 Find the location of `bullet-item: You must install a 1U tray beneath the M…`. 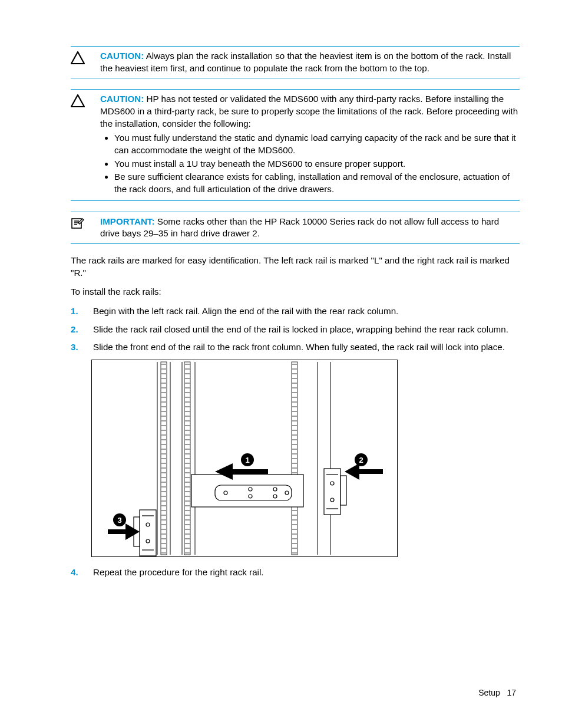

bullet-item: You must install a 1U tray beneath the M… is located at coordinates (317, 164).